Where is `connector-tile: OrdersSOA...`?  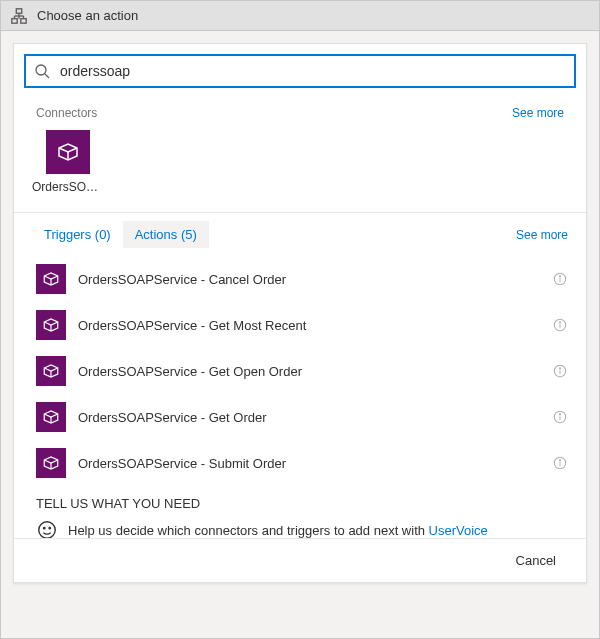
connector-tile: OrdersSOA... is located at coordinates (68, 162).